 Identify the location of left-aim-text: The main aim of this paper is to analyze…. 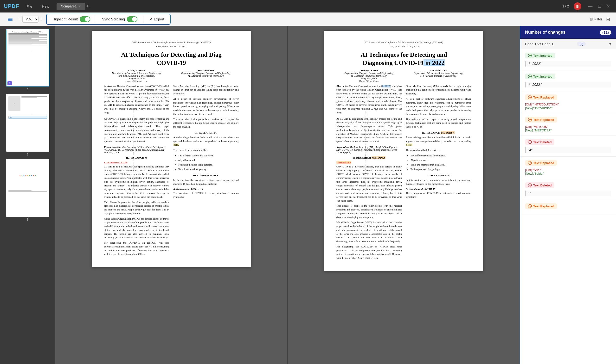
(206, 123).